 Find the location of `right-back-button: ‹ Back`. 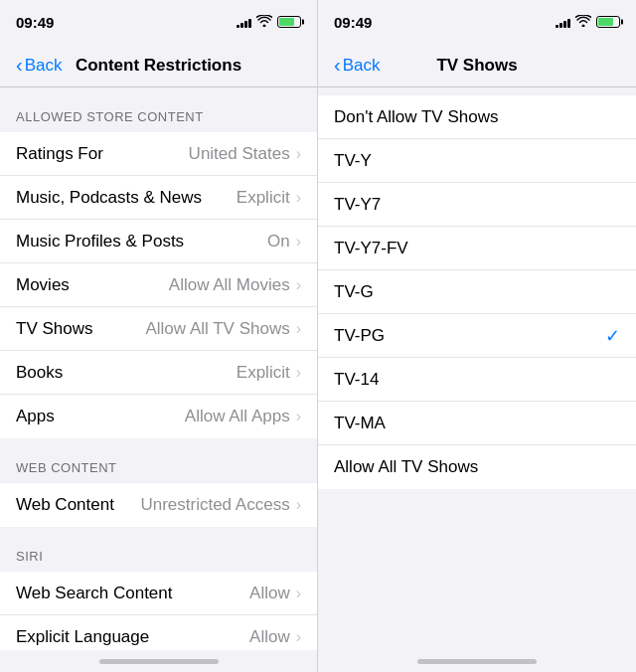

right-back-button: ‹ Back is located at coordinates (357, 66).